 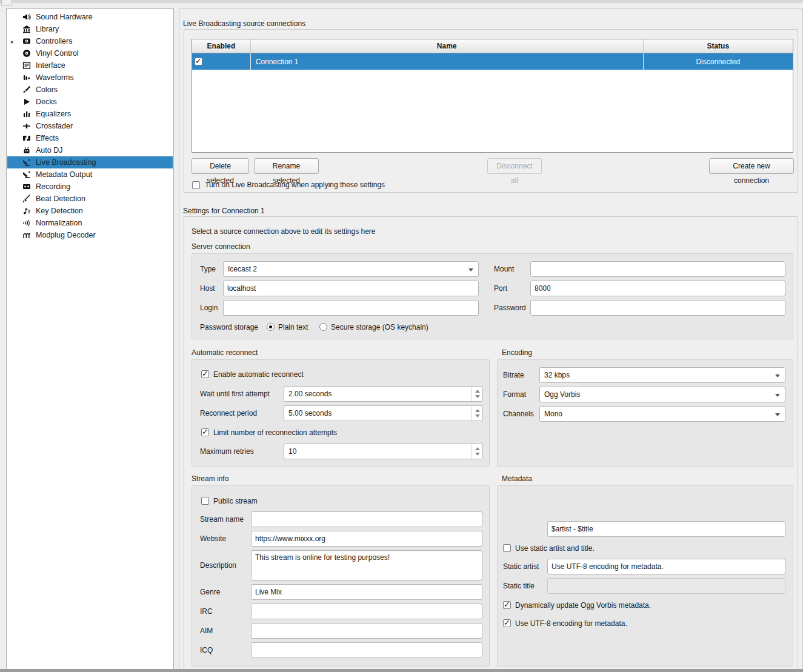 What do you see at coordinates (351, 269) in the screenshot?
I see `type-combobox: Icecast 2` at bounding box center [351, 269].